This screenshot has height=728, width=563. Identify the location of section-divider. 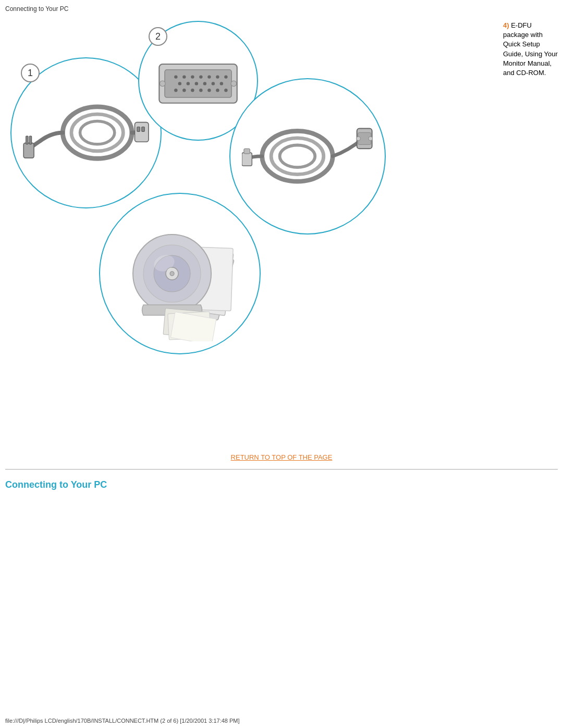
(282, 469).